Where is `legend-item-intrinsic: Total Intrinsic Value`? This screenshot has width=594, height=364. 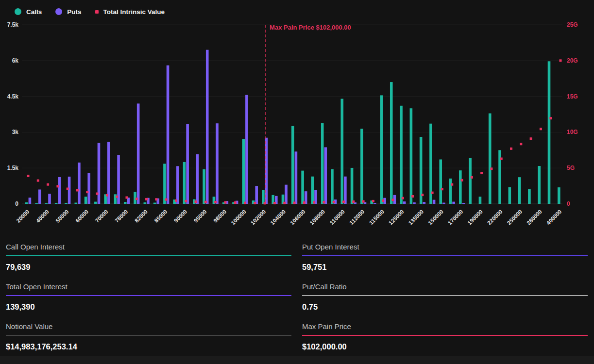 legend-item-intrinsic: Total Intrinsic Value is located at coordinates (130, 12).